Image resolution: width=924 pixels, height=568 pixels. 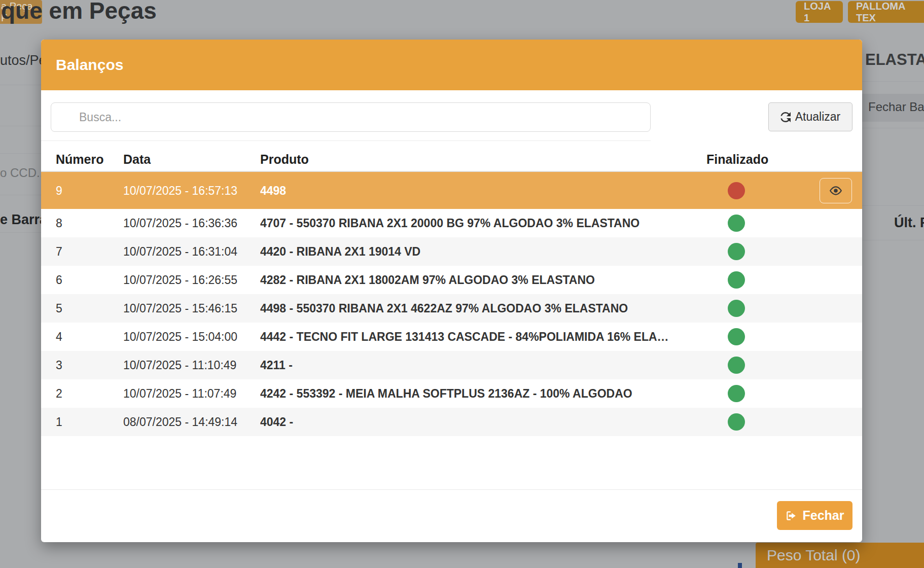 What do you see at coordinates (893, 108) in the screenshot?
I see `bg-close-balance-button: Fechar Balan` at bounding box center [893, 108].